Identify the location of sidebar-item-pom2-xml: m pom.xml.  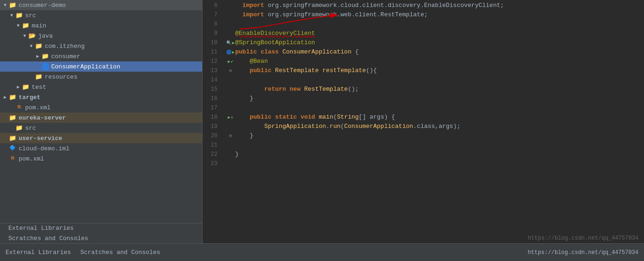
(101, 159).